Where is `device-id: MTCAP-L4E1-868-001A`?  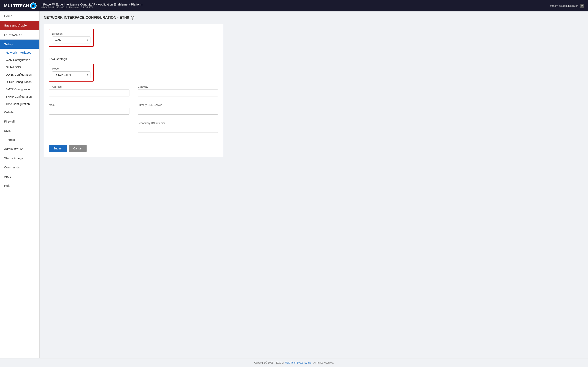 device-id: MTCAP-L4E1-868-001A is located at coordinates (54, 8).